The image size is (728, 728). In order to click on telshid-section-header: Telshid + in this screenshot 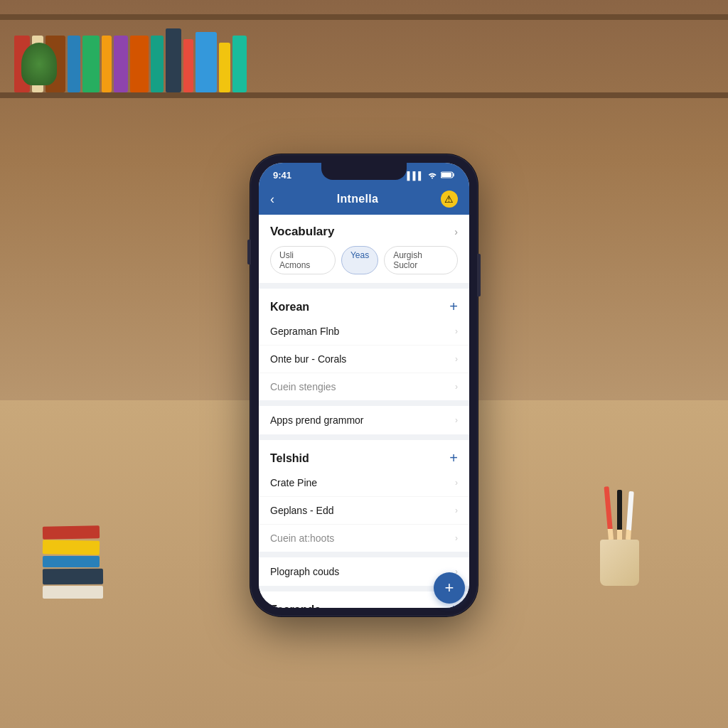, I will do `click(364, 455)`.